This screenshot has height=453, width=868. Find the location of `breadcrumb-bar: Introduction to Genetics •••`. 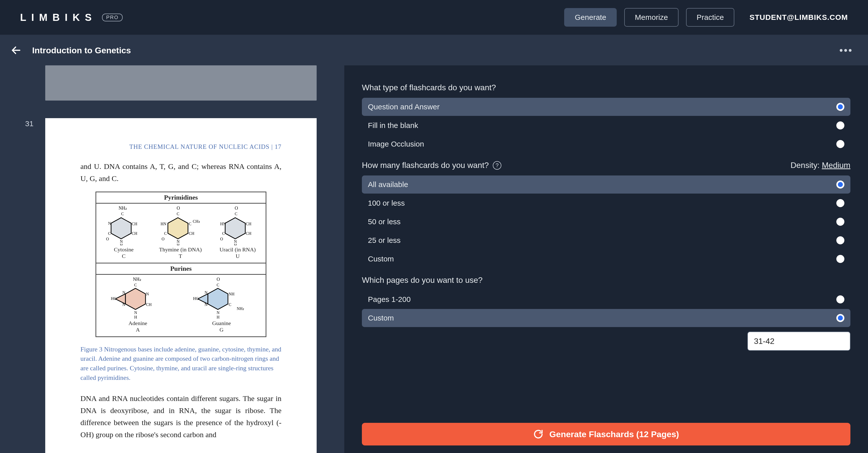

breadcrumb-bar: Introduction to Genetics ••• is located at coordinates (434, 50).